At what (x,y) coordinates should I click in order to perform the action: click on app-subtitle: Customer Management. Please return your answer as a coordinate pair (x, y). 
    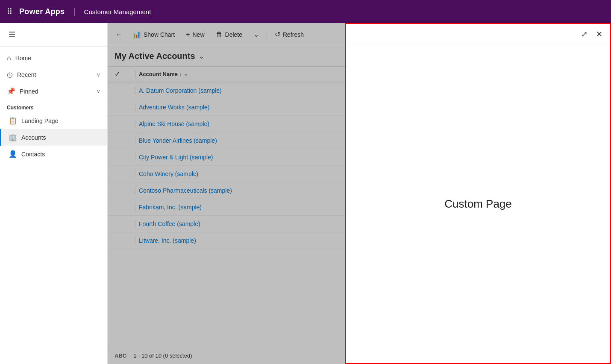
    Looking at the image, I should click on (118, 12).